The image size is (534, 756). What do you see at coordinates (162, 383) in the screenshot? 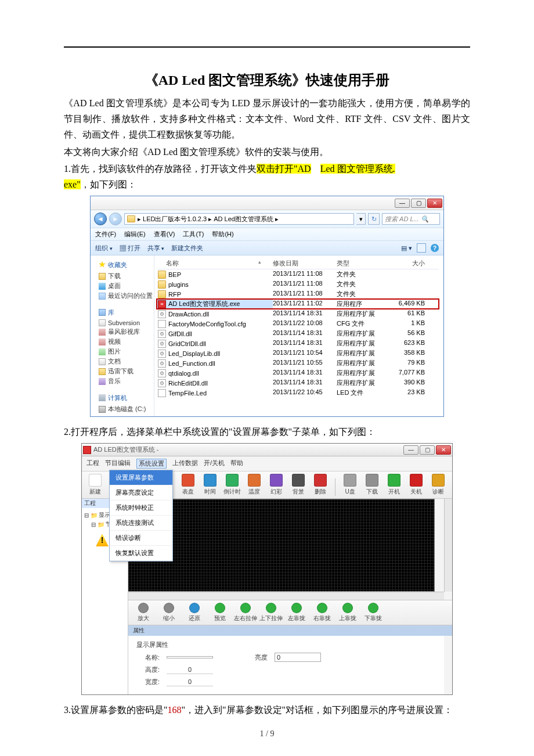
I see `dll-icon` at bounding box center [162, 383].